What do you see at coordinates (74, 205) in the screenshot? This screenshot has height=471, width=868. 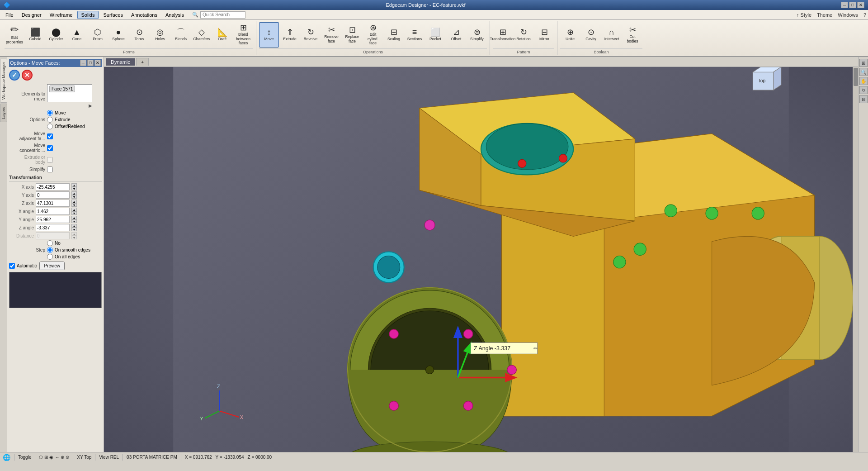 I see `z-axis-spin-down: ▼` at bounding box center [74, 205].